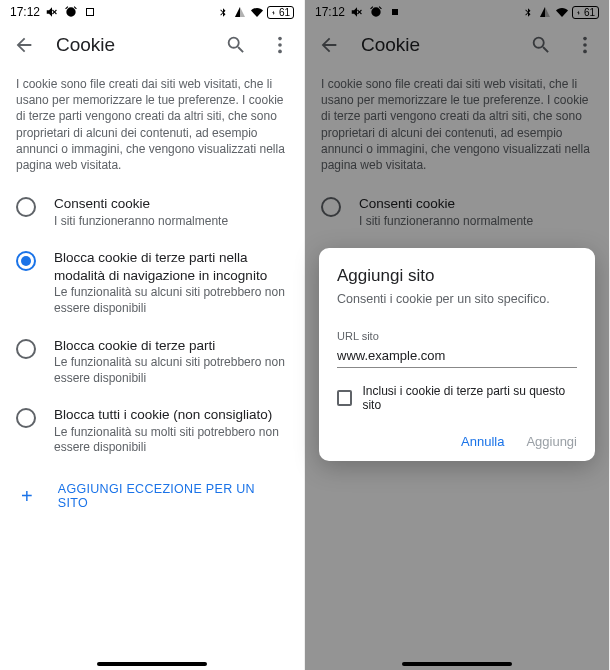 The image size is (610, 670). I want to click on option-title: Blocca tutti i cookie (non consigliato), so click(171, 415).